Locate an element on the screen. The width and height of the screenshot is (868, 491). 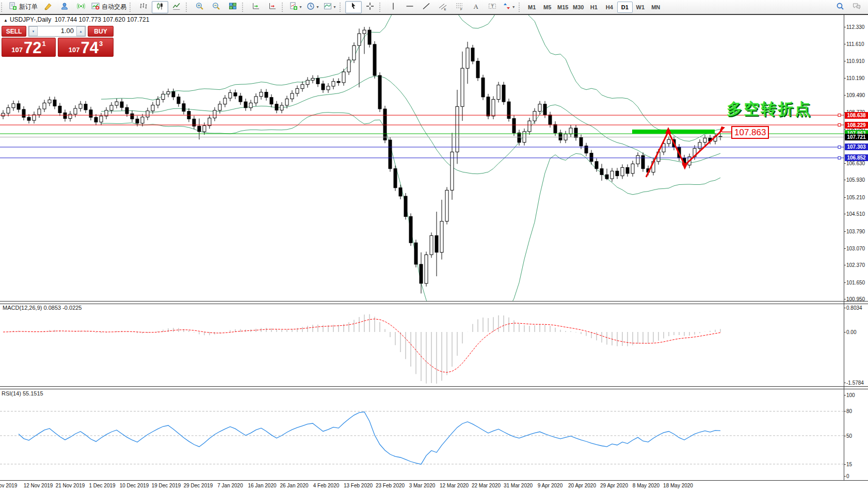
support-zone-bar is located at coordinates (673, 132).